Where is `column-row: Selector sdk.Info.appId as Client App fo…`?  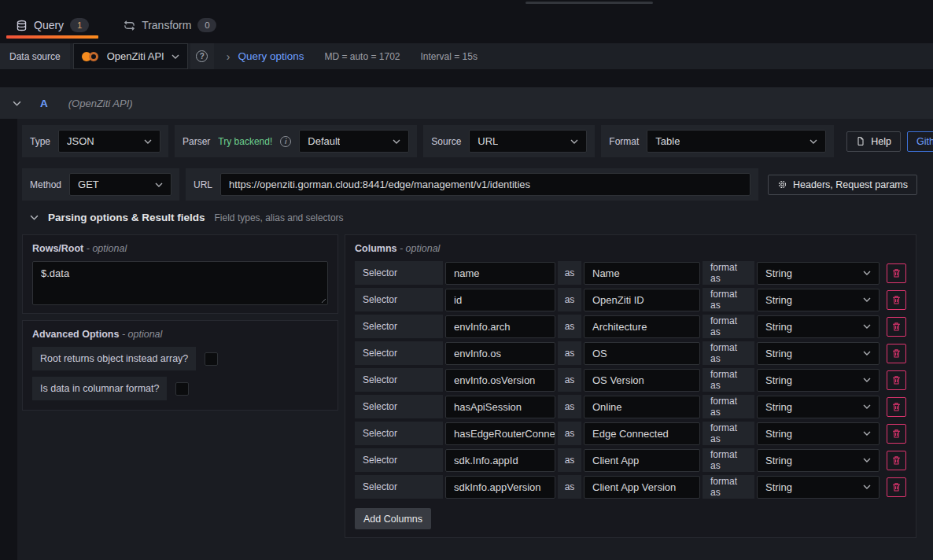
column-row: Selector sdk.Info.appId as Client App fo… is located at coordinates (631, 460).